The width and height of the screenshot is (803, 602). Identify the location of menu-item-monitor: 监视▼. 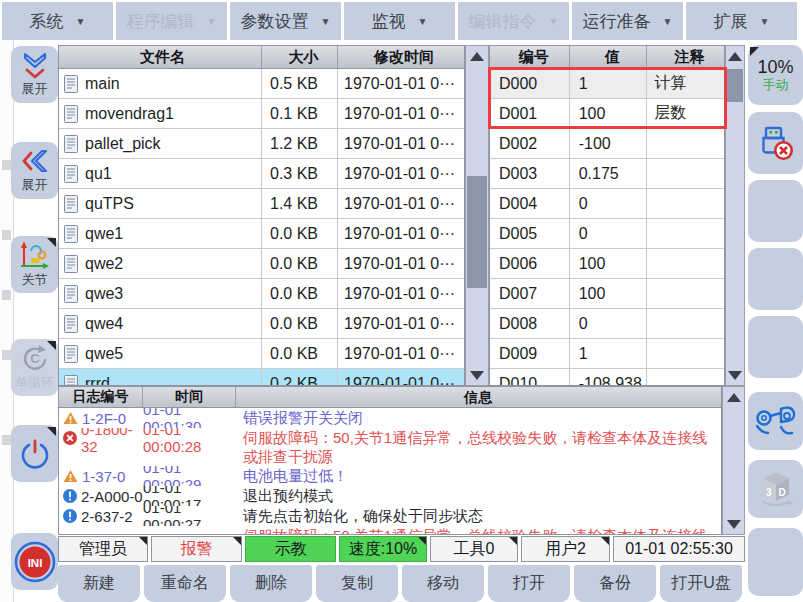
(400, 21).